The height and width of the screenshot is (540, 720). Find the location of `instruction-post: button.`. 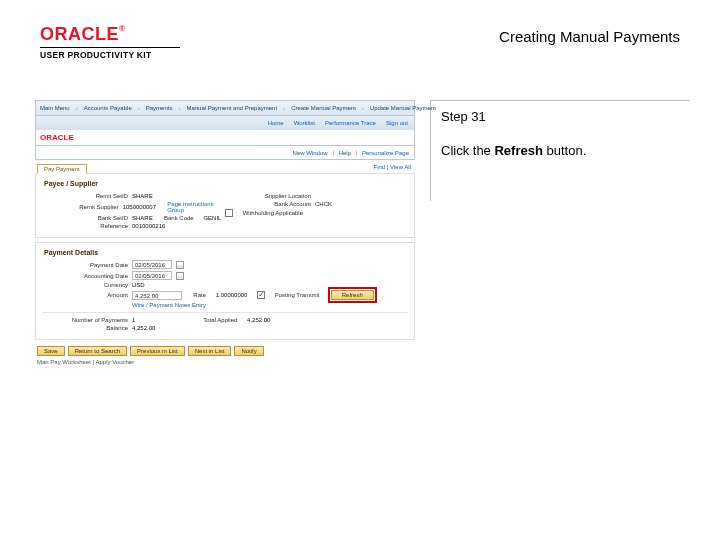

instruction-post: button. is located at coordinates (564, 150).